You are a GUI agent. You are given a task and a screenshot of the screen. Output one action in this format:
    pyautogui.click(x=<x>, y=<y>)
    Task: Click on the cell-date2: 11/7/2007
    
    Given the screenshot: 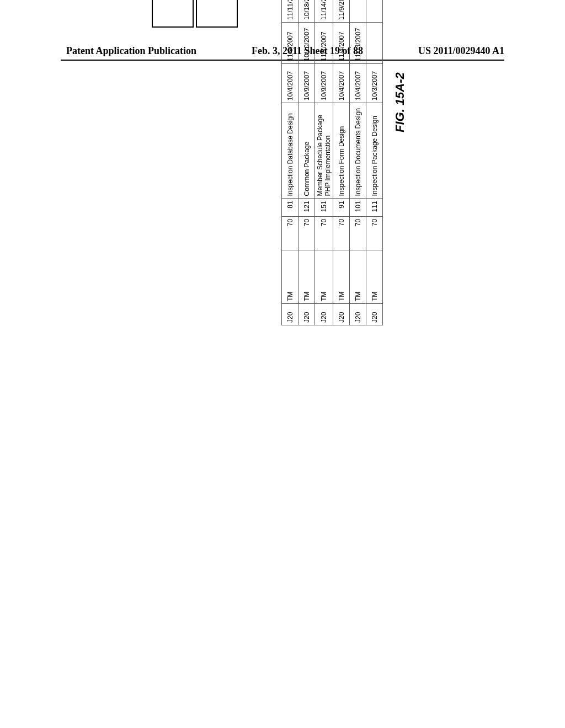 What is the action you would take?
    pyautogui.click(x=324, y=43)
    